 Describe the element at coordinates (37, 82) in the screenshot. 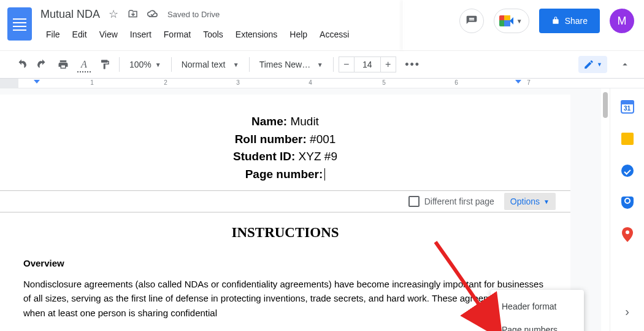

I see `ruler-left-indent-icon` at that location.